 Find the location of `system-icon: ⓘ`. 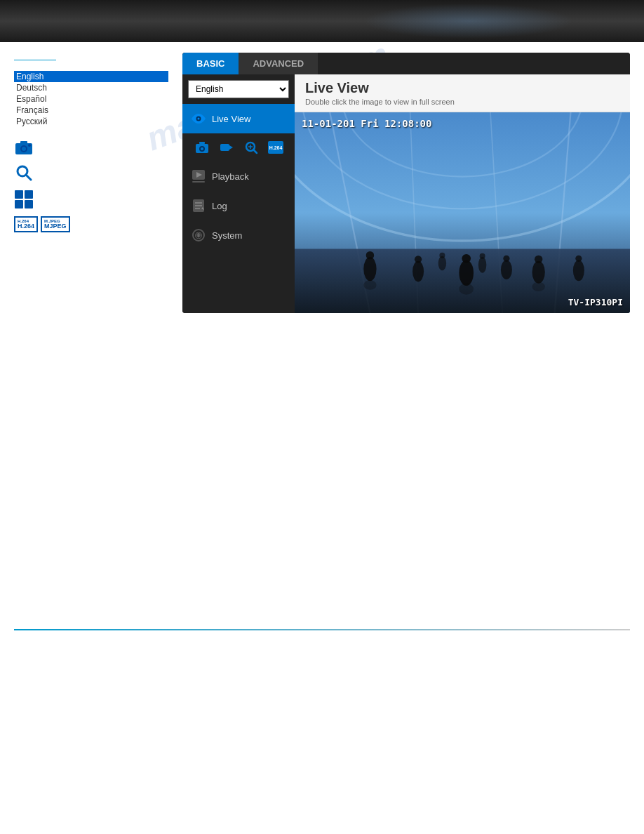

system-icon: ⓘ is located at coordinates (199, 235).